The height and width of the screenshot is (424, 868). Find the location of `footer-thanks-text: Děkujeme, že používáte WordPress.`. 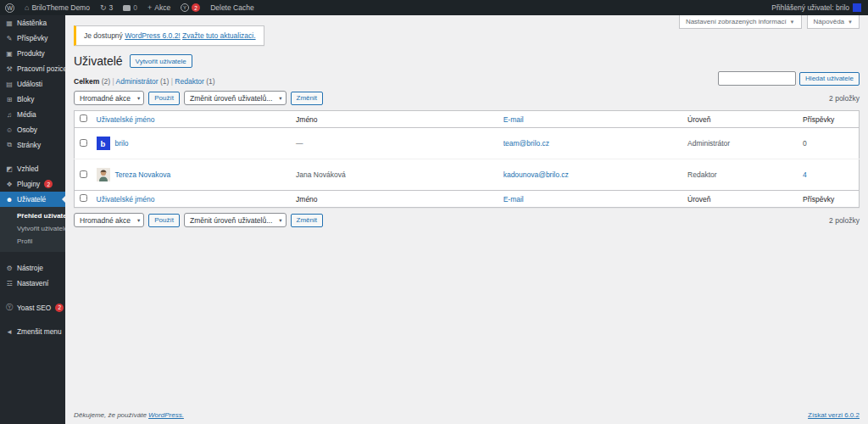

footer-thanks-text: Děkujeme, že používáte WordPress. is located at coordinates (129, 416).